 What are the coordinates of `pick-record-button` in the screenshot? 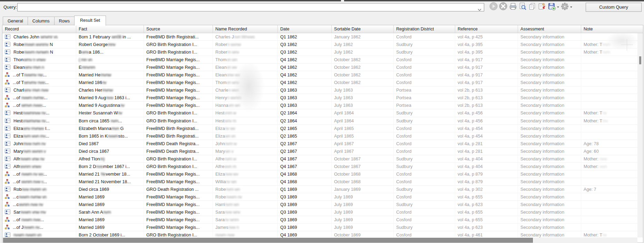 It's located at (542, 7).